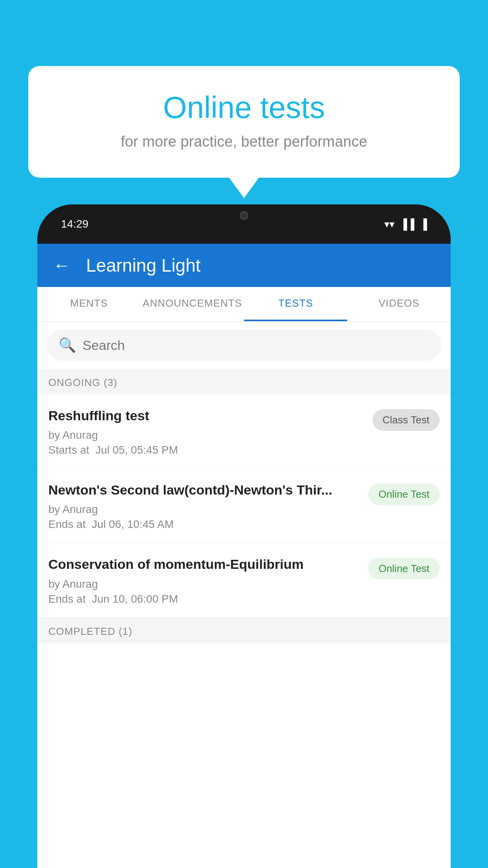 The image size is (488, 868). I want to click on front-camera, so click(244, 215).